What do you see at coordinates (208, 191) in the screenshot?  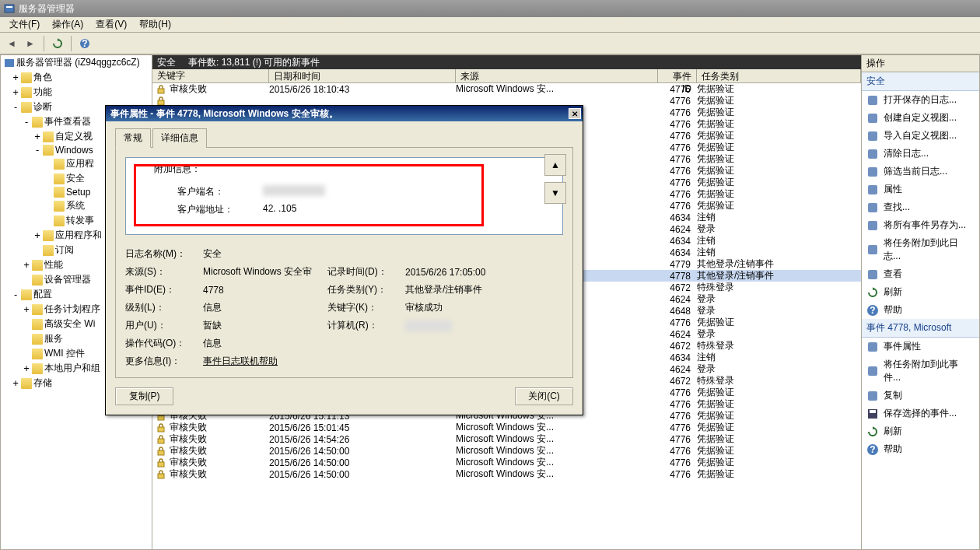 I see `client-name-label: 客户端名：` at bounding box center [208, 191].